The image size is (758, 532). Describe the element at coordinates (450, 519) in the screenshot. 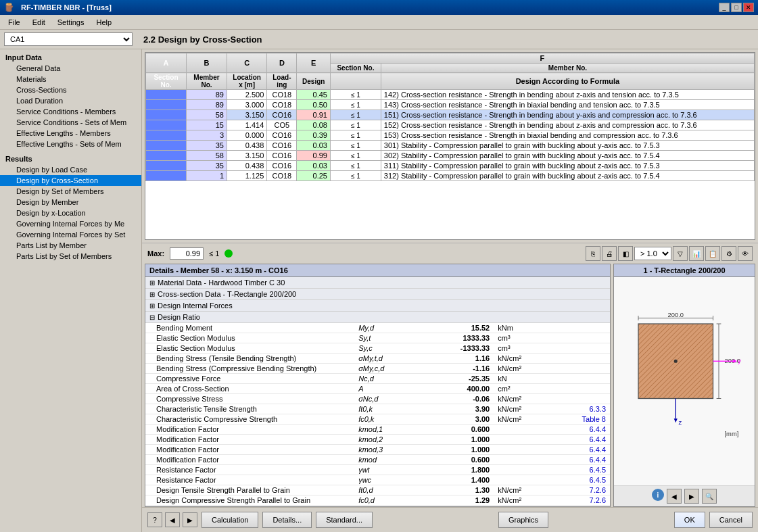

I see `bottom-bar: ? ◀ ▶ Calculation Details... Standard...…` at that location.